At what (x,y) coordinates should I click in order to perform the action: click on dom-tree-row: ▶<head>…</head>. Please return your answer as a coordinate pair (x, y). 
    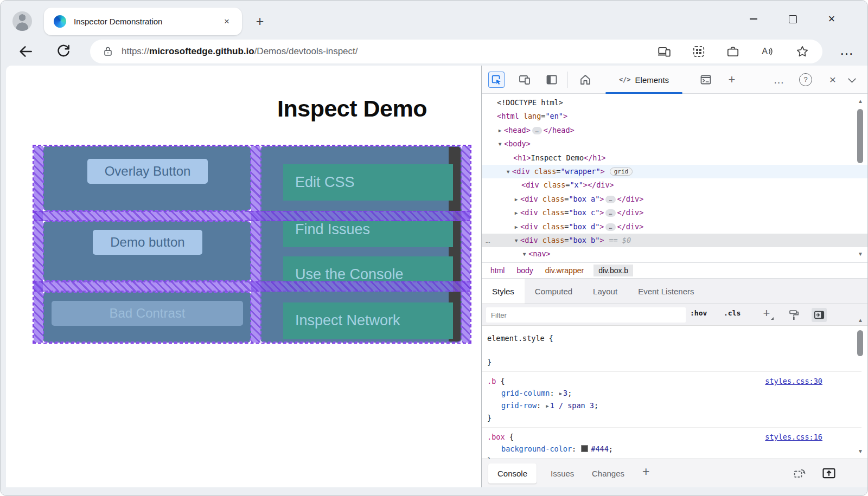
    Looking at the image, I should click on (675, 130).